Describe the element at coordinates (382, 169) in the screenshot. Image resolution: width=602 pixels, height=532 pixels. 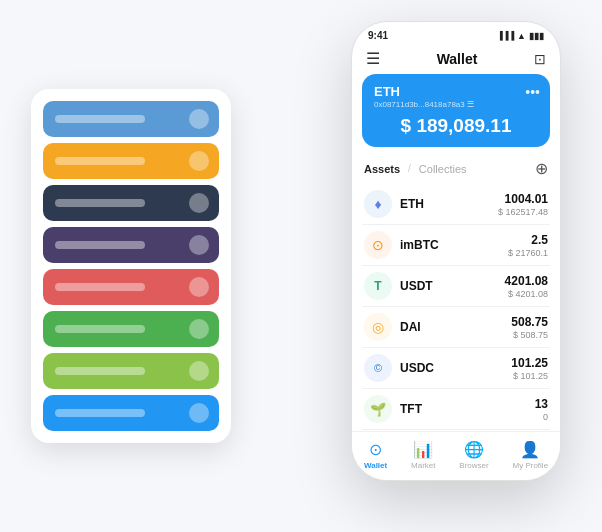
I see `tab-assets: Assets` at that location.